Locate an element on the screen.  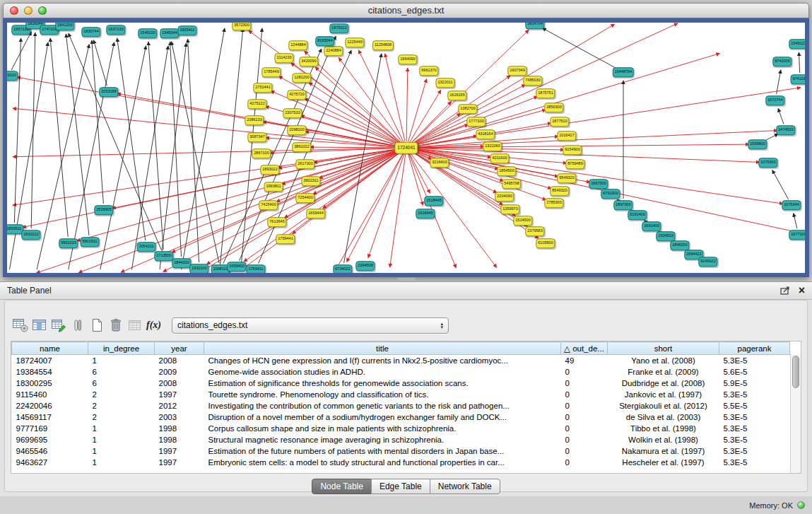
graph-node: 2867100 is located at coordinates (261, 153).